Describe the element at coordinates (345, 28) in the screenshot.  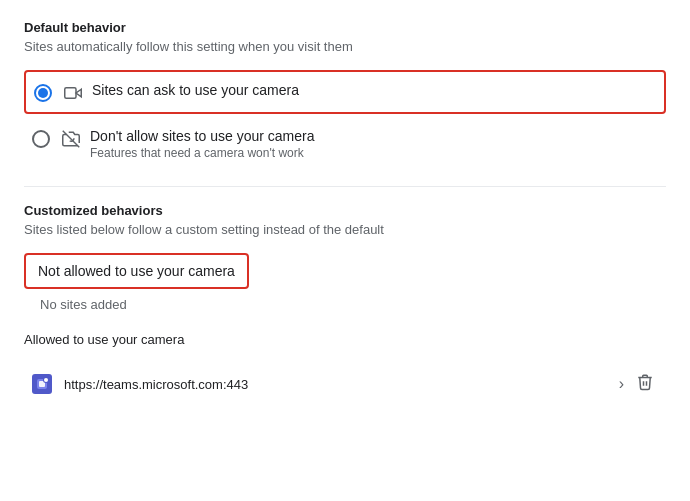
I see `default-behavior-title: Default behavior` at that location.